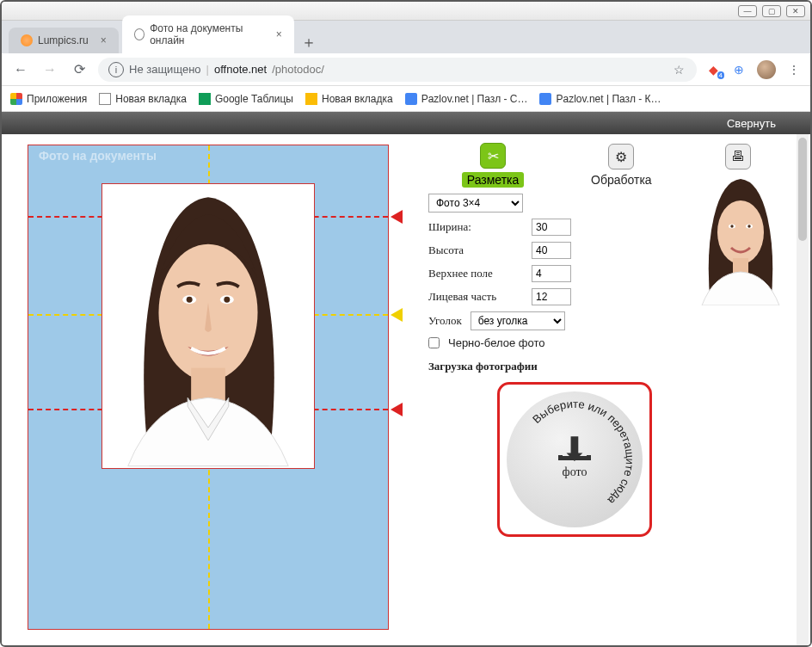  I want to click on corner-select: без уголка, so click(518, 321).